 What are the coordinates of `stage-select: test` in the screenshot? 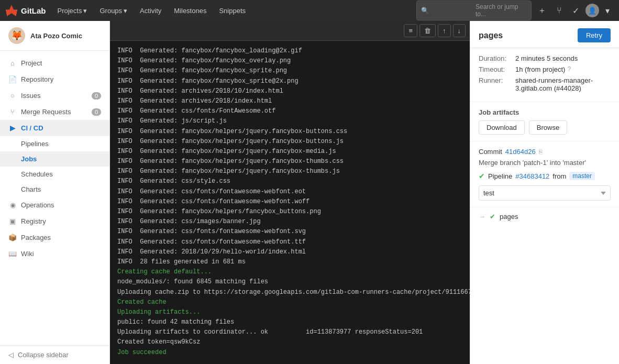 It's located at (545, 193).